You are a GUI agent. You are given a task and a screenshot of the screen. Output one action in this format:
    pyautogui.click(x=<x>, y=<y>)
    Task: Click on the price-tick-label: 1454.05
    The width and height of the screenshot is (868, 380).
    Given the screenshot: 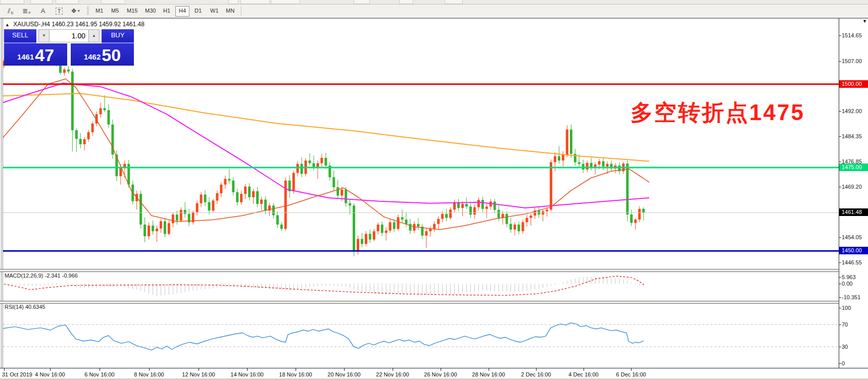 What is the action you would take?
    pyautogui.click(x=852, y=237)
    